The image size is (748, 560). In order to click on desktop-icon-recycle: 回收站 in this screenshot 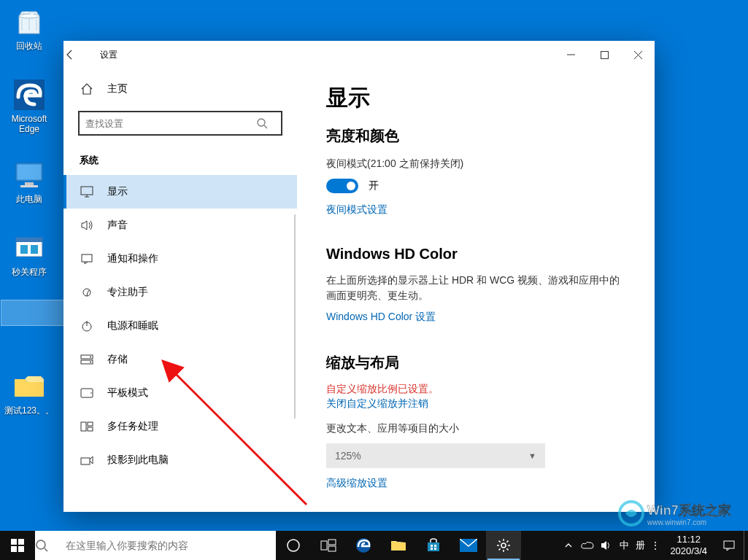, I will do `click(29, 28)`.